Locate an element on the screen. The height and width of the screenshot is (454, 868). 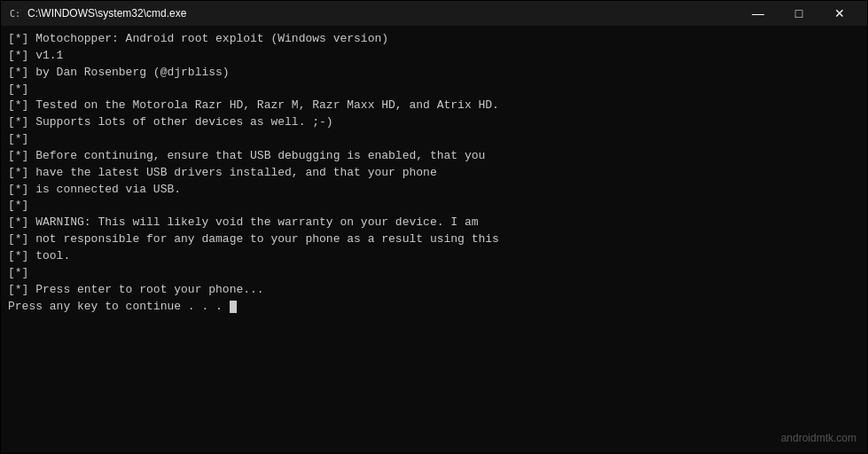
window-controls: — □ ✕ is located at coordinates (799, 13).